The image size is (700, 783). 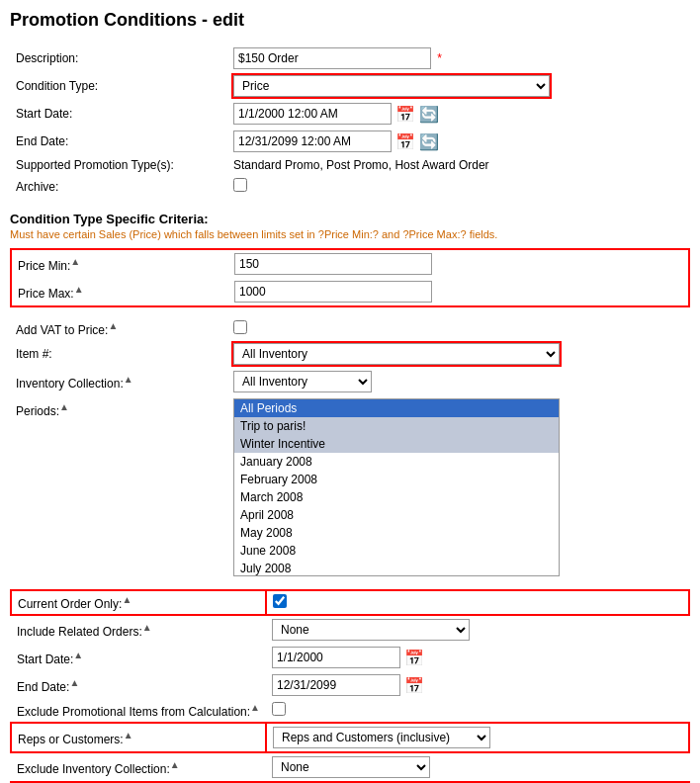 What do you see at coordinates (120, 263) in the screenshot?
I see `price-min-label: Price Min:▲` at bounding box center [120, 263].